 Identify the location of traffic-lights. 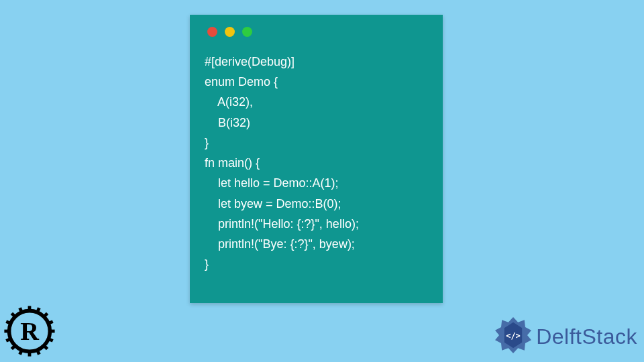
(318, 32).